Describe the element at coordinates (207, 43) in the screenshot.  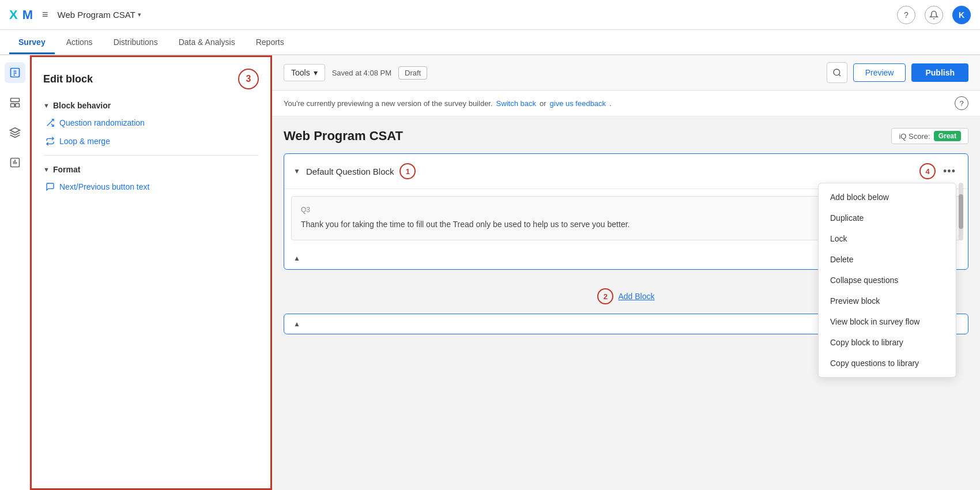
I see `tab-data-analysis: Data & Analysis` at that location.